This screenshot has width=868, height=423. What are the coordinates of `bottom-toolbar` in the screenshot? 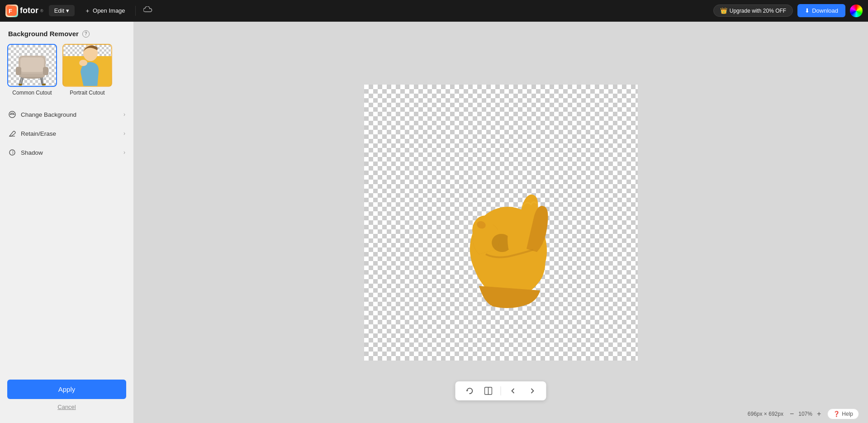 It's located at (501, 391).